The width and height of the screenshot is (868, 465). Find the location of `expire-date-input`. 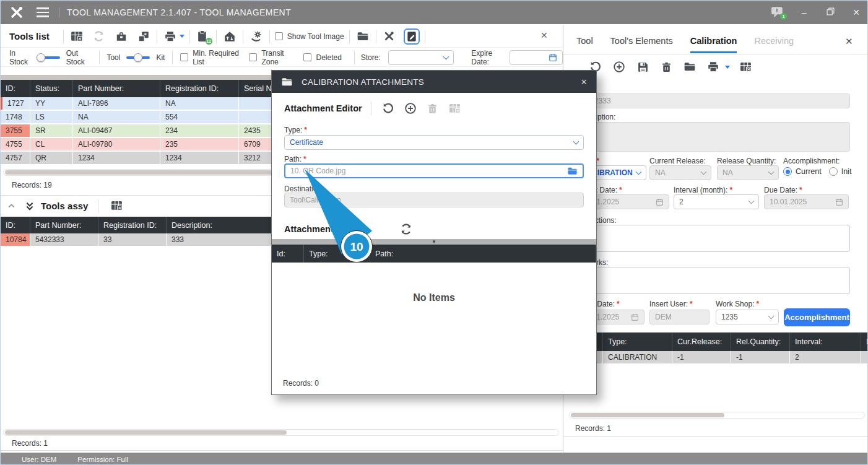

expire-date-input is located at coordinates (536, 58).